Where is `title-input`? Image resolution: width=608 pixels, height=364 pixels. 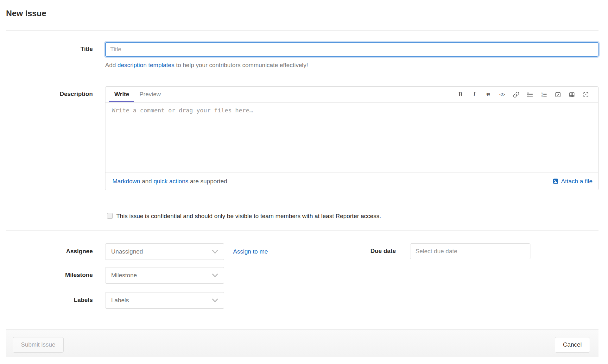 title-input is located at coordinates (352, 49).